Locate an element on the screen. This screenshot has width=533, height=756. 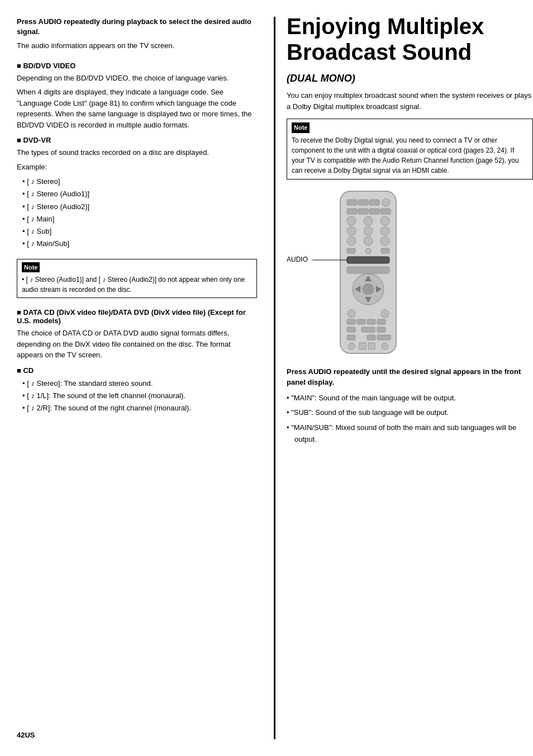
list-item: [ ♪ Stereo]: The standard stereo sound. is located at coordinates (140, 384).